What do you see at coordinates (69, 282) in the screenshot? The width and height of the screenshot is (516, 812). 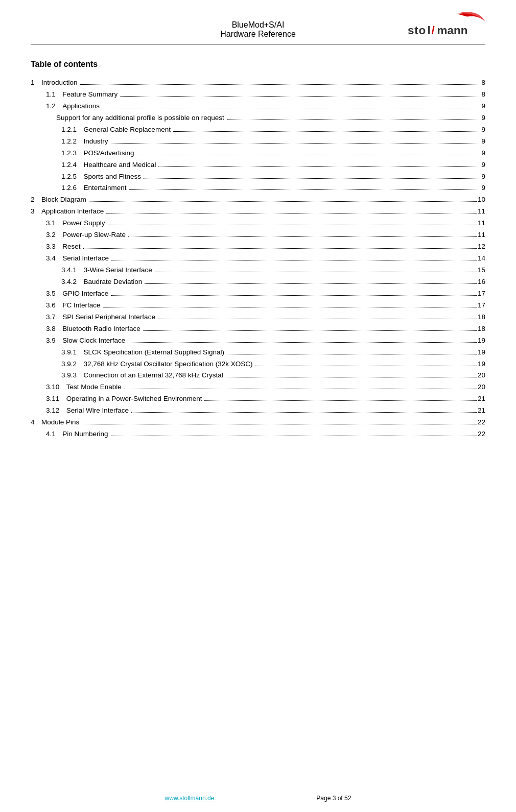 I see `toc-number: 3.4.2` at bounding box center [69, 282].